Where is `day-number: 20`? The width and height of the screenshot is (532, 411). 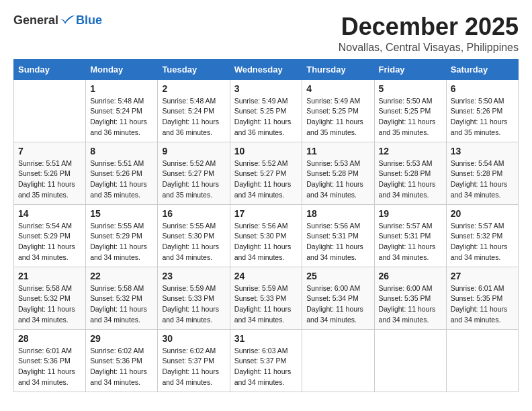
day-number: 20 is located at coordinates (482, 214).